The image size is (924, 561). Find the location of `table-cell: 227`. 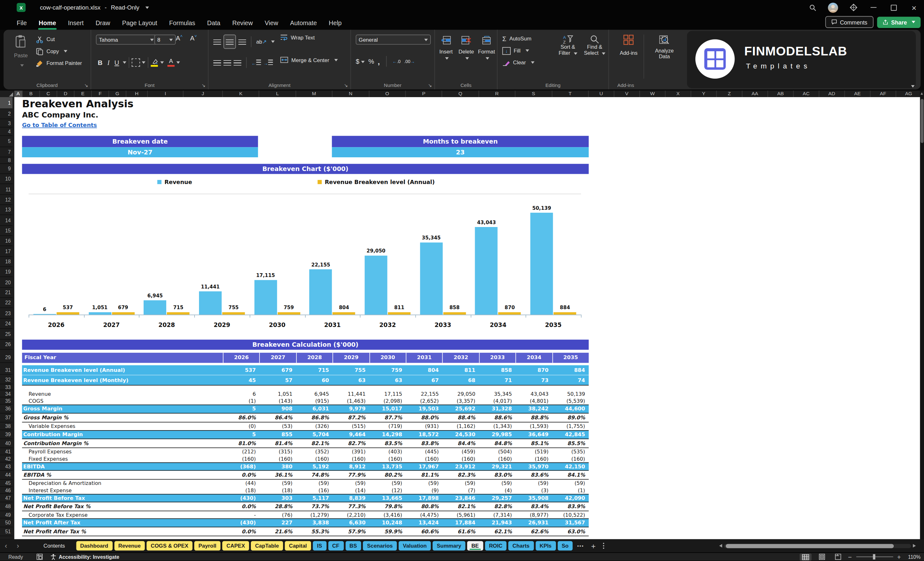

table-cell: 227 is located at coordinates (278, 523).